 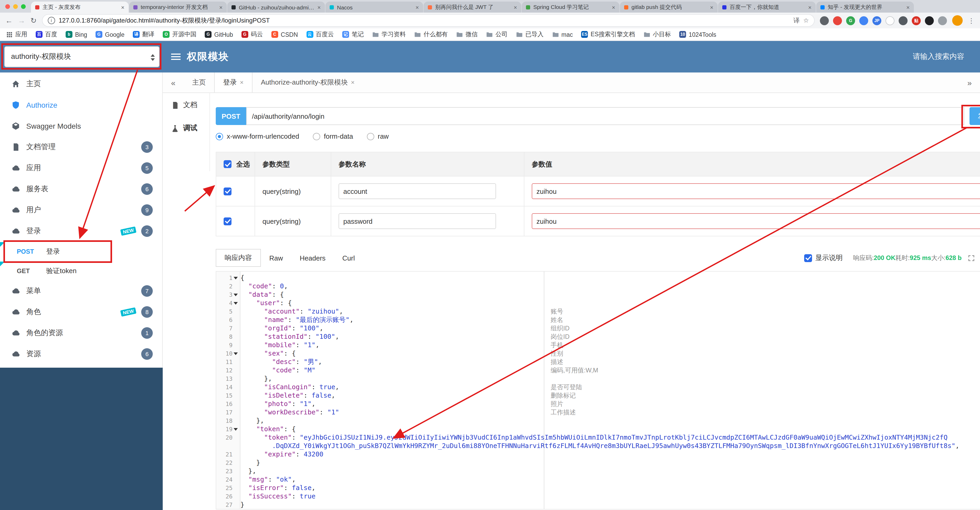 What do you see at coordinates (929, 21) in the screenshot?
I see `dark-ext-icon` at bounding box center [929, 21].